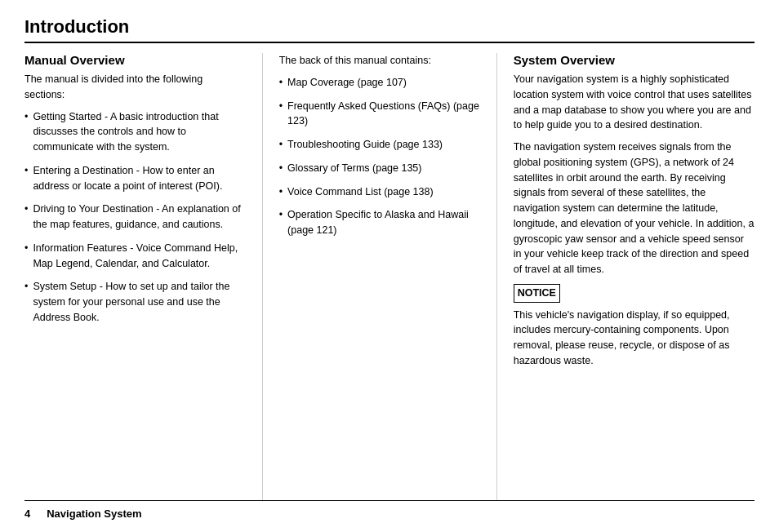 This screenshot has width=779, height=532. I want to click on list-item: Voice Command List (page 138), so click(380, 193).